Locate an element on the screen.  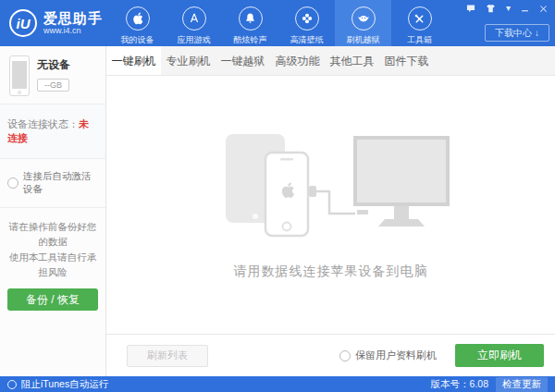
keep-user-data-radio is located at coordinates (345, 356).